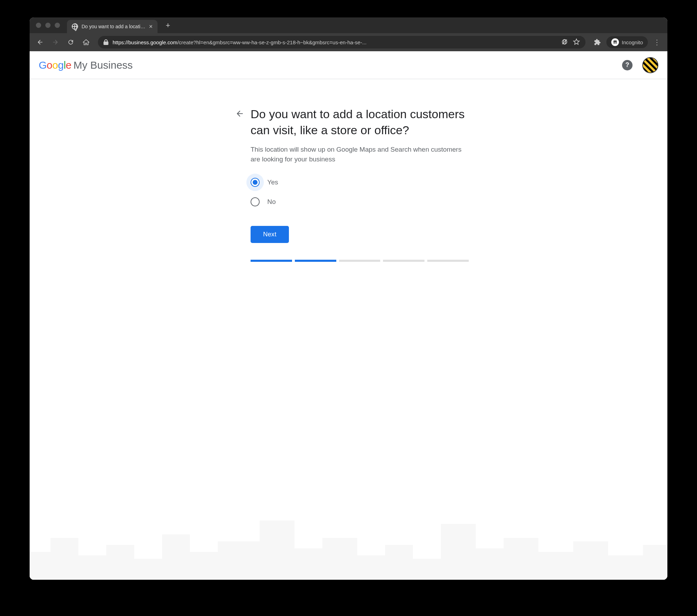 Image resolution: width=697 pixels, height=616 pixels. I want to click on tab-close-button: ×, so click(151, 26).